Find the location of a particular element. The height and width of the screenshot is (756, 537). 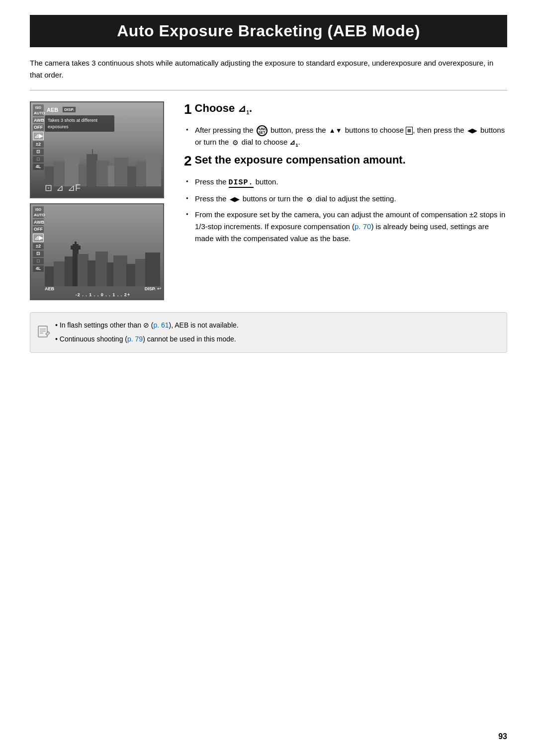

menu-icon: ⊞ is located at coordinates (409, 131).